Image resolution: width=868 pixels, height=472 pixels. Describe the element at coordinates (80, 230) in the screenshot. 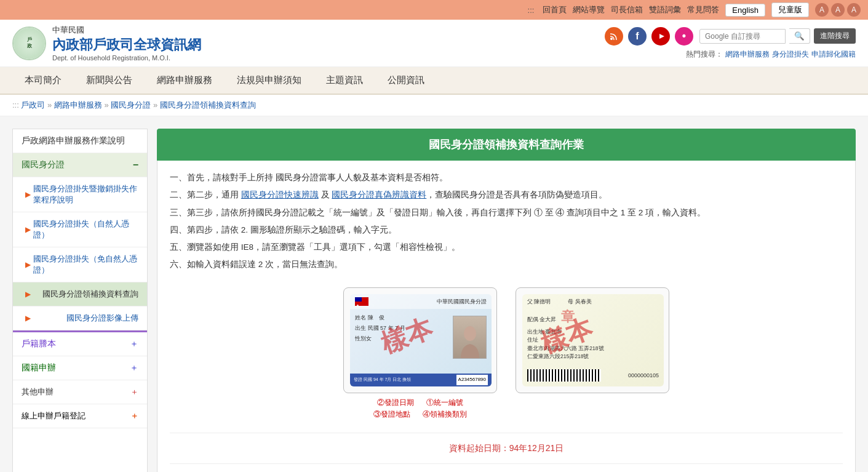

I see `sidebar-sub-lost-natural: ▶ 國民身分證掛失（自然人憑證）` at that location.